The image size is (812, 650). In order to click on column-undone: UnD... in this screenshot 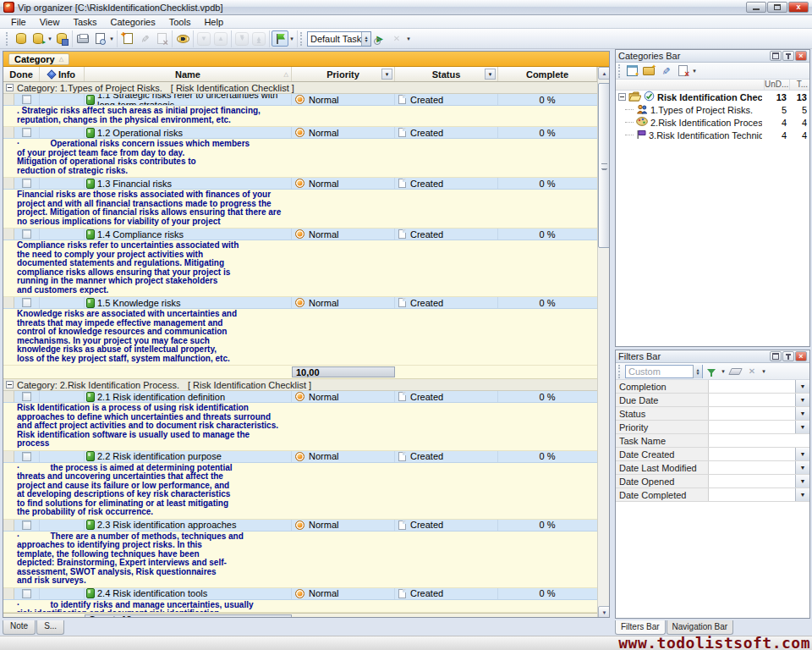, I will do `click(776, 85)`.